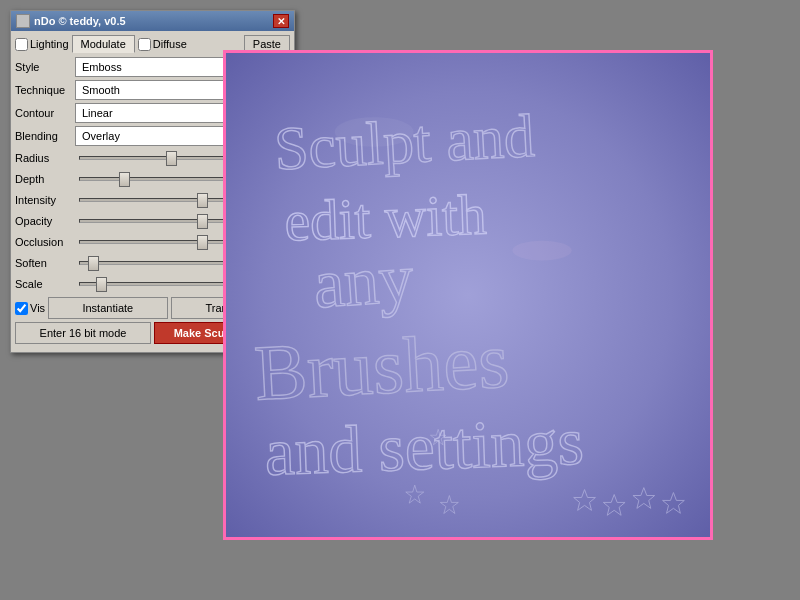  I want to click on lighting-checkbox-label: Lighting, so click(42, 44).